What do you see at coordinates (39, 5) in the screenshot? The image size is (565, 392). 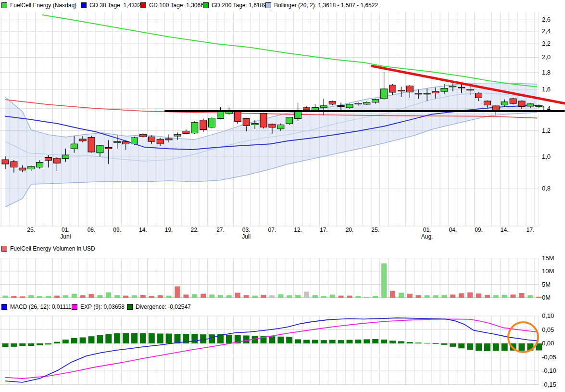 I see `legend-item-instrument: FuelCell Energy (Nasdaq)` at bounding box center [39, 5].